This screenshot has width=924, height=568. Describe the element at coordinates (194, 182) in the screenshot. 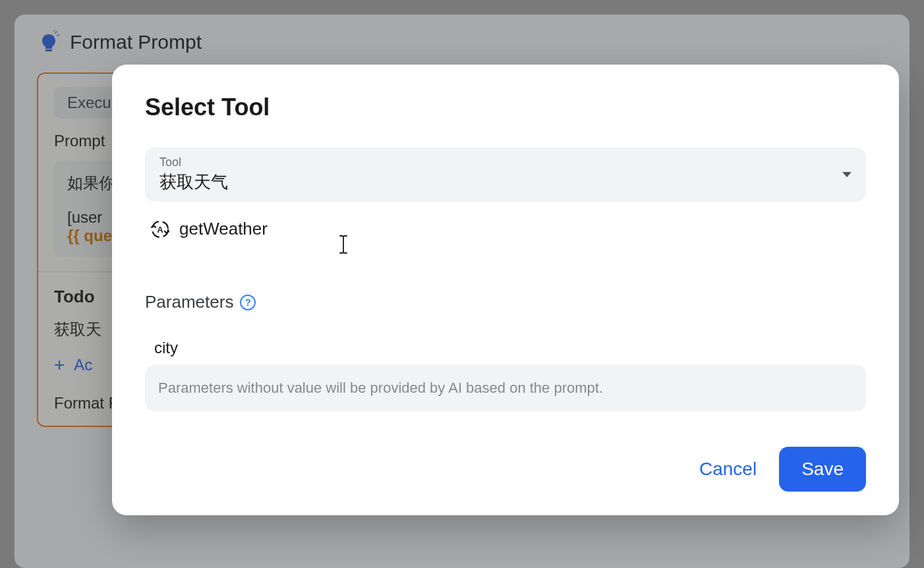

I see `tool-select-value: 获取天气` at that location.